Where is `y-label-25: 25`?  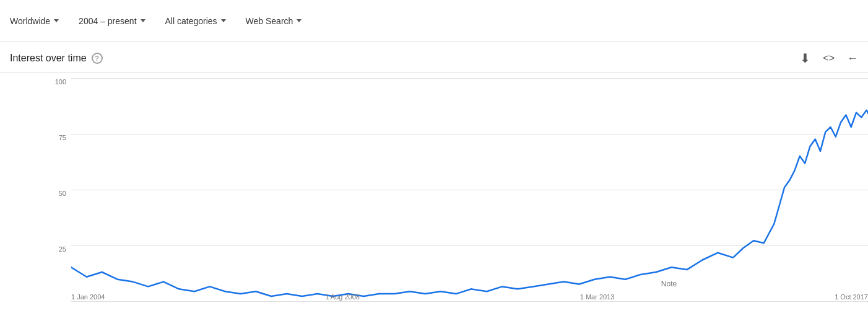 y-label-25: 25 is located at coordinates (54, 249).